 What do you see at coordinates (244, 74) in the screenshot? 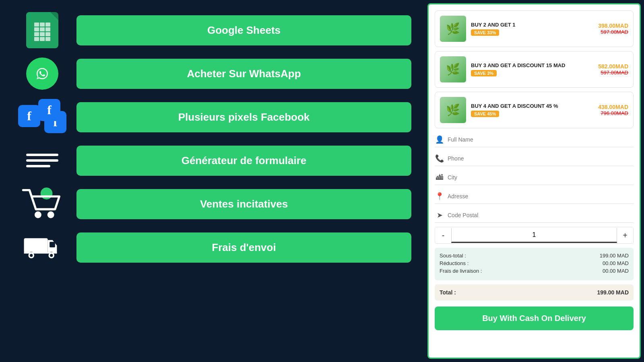
I see `whatsapp-button: Acheter Sur WhatsApp` at bounding box center [244, 74].